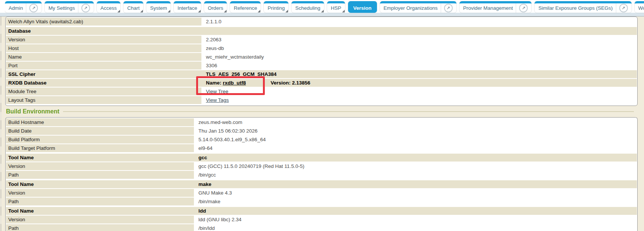 Image resolution: width=644 pixels, height=231 pixels. I want to click on table-row: Namewc_miehr_wctmasterdaily, so click(321, 57).